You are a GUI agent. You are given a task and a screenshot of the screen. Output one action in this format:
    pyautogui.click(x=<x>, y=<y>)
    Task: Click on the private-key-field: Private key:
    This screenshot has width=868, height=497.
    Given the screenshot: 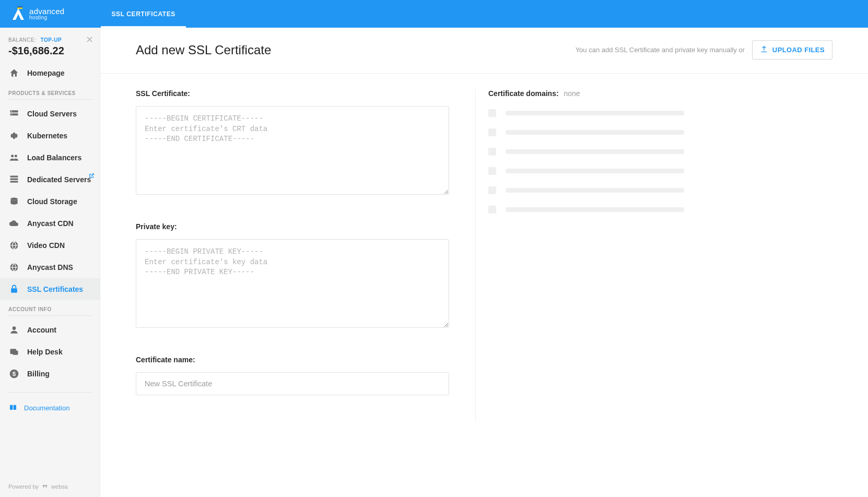 What is the action you would take?
    pyautogui.click(x=292, y=276)
    